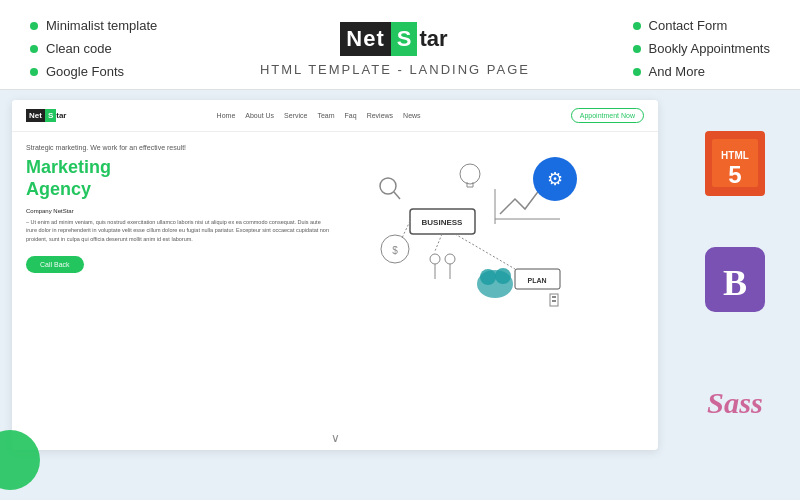  I want to click on mockup-body-text: – Ut enim ad minim veniam, quis nostrud …, so click(178, 230).